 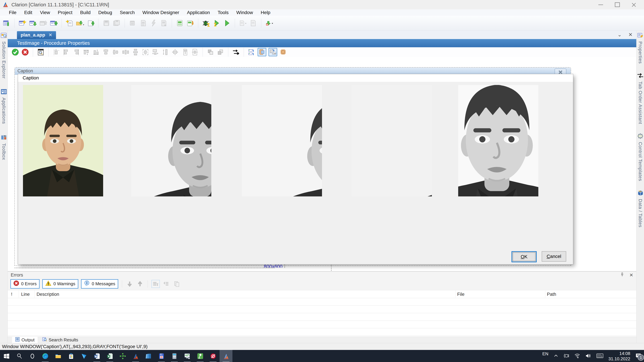 What do you see at coordinates (86, 12) in the screenshot?
I see `menu-build: Build` at bounding box center [86, 12].